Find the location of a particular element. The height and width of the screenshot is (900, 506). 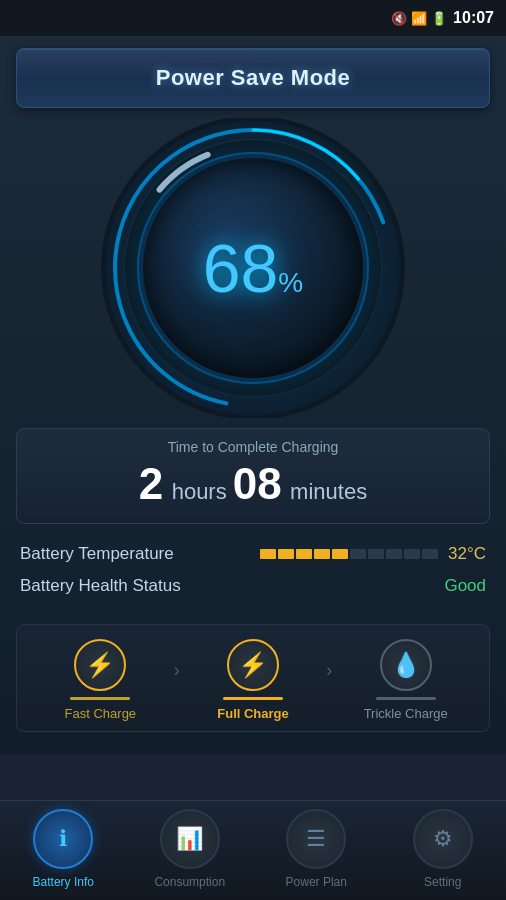

temp-bar is located at coordinates (349, 554).